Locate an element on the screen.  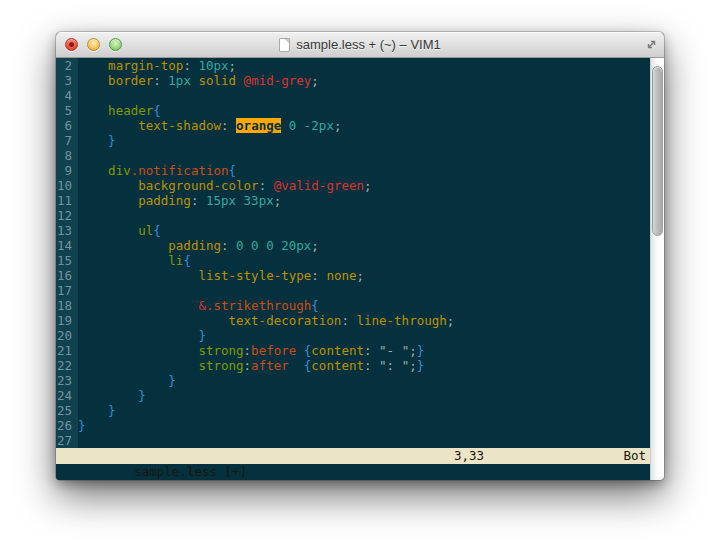
line-number: 27 is located at coordinates (67, 440).